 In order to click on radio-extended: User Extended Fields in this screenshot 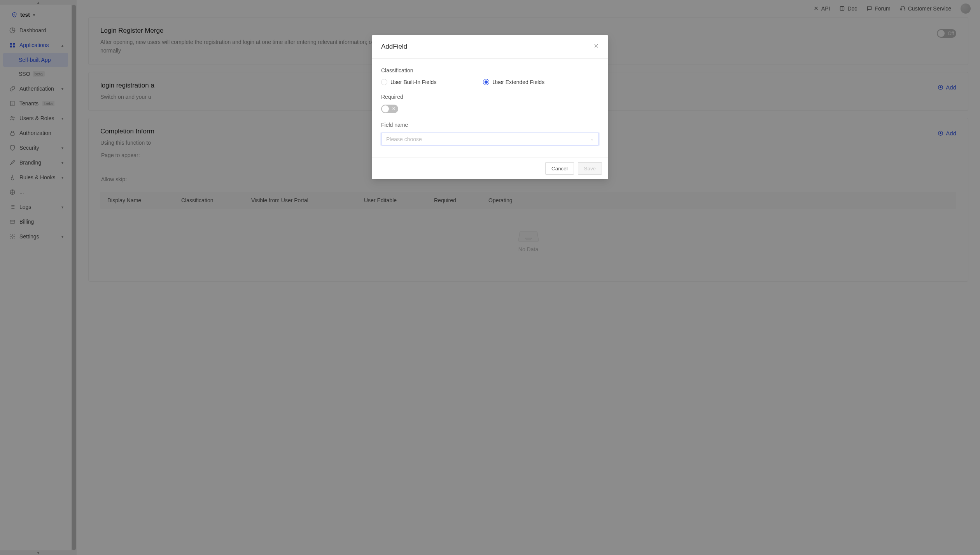, I will do `click(514, 82)`.